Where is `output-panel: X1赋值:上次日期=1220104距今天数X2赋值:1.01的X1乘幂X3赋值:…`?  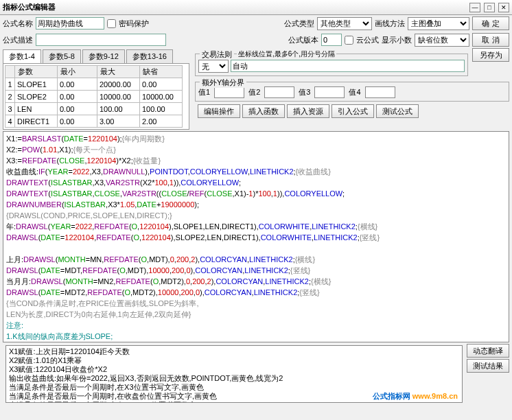 output-panel: X1赋值:上次日期=1220104距今天数X2赋值:1.01的X1乘幂X3赋值:… is located at coordinates (234, 374).